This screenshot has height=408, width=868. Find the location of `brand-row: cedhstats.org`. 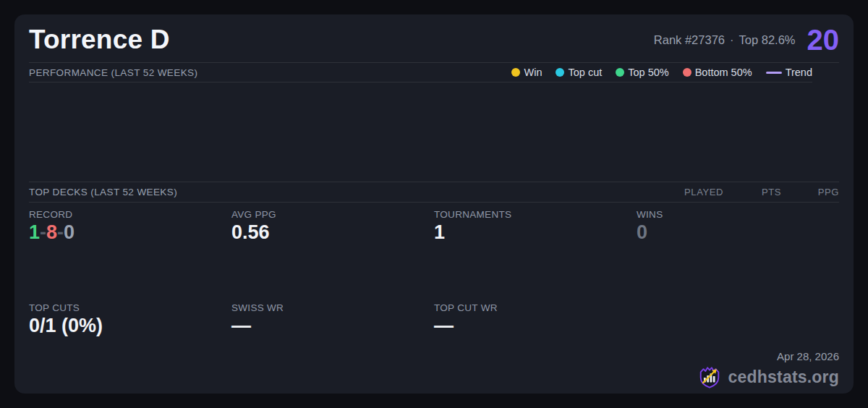

brand-row: cedhstats.org is located at coordinates (768, 377).